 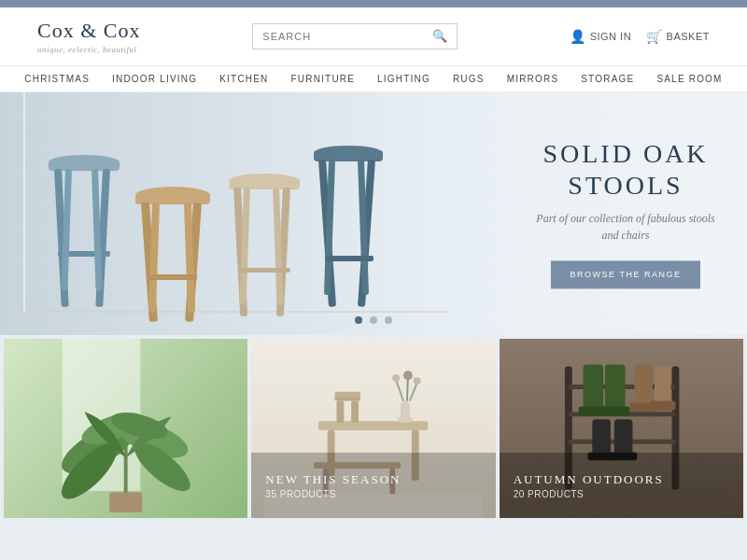 I want to click on search-icon: 🔍, so click(x=440, y=36).